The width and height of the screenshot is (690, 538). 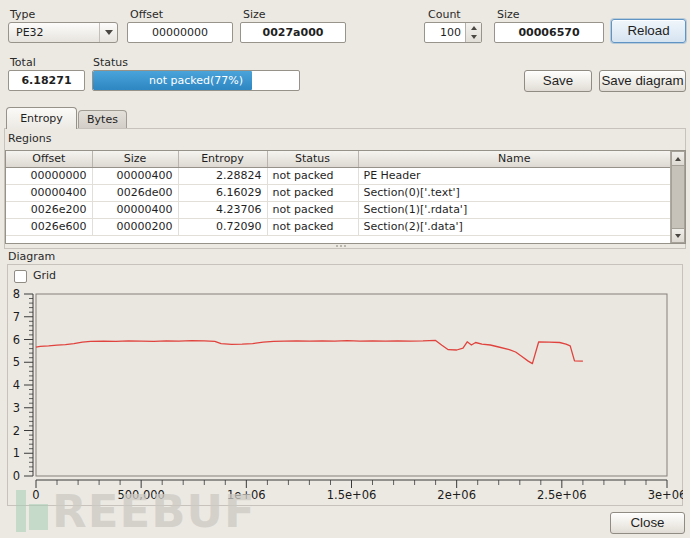 I want to click on save-diagram-button: Save diagram, so click(x=642, y=81).